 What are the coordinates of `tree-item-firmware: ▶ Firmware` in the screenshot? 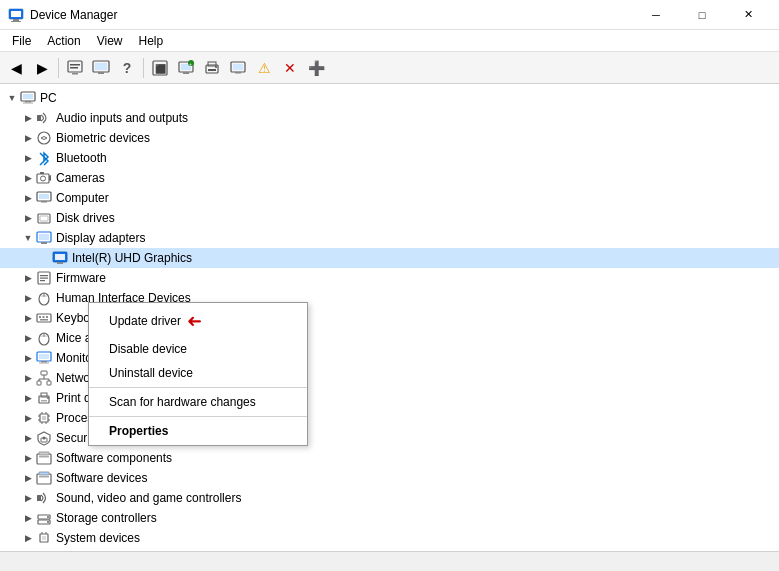 It's located at (390, 278).